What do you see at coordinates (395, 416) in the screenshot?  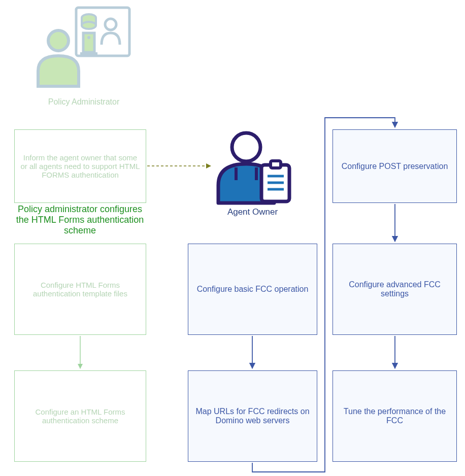 I see `step-tune-performance-fcc: Tune the performance of the FCC` at bounding box center [395, 416].